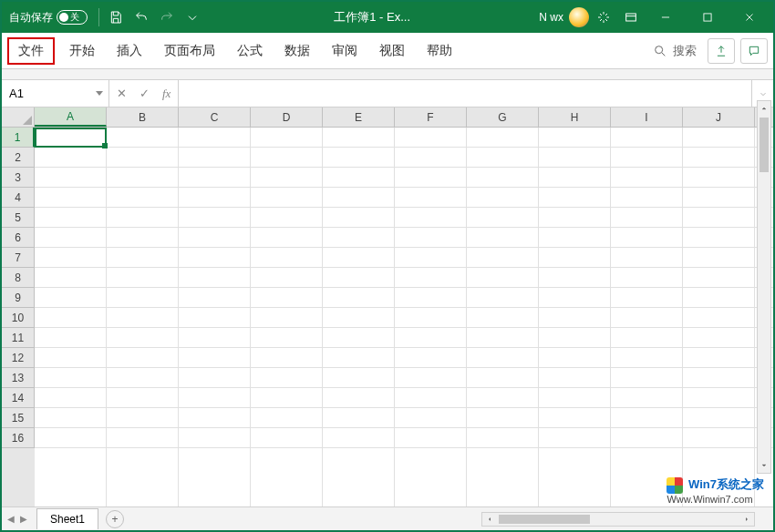 The image size is (775, 532). I want to click on autosave-toggle: 自动保存 关, so click(48, 18).